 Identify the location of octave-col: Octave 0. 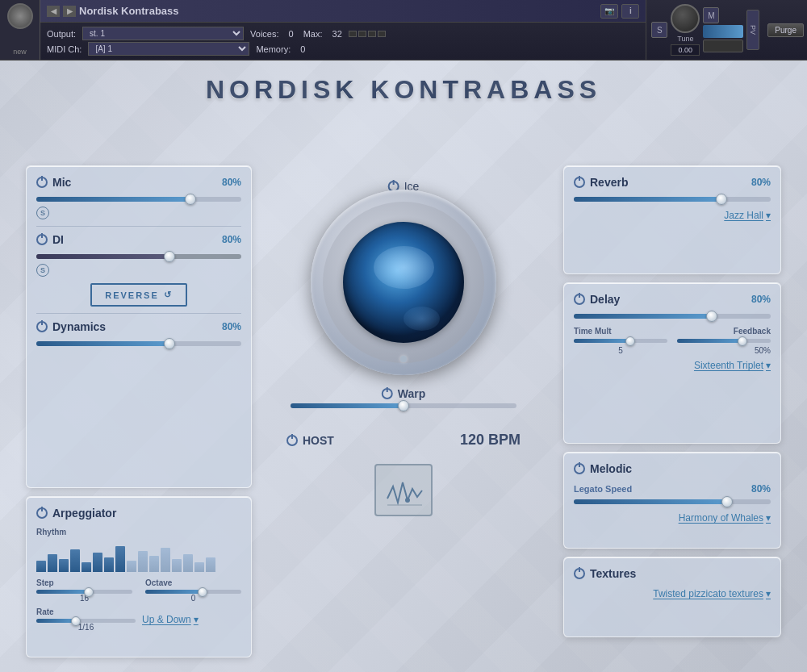
(194, 591).